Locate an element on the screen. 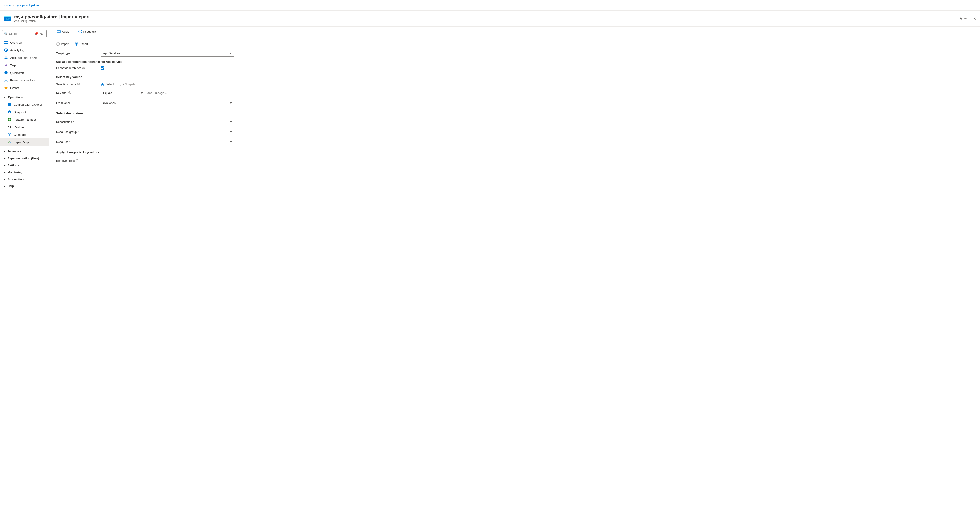  sidebar-item-compare: Compare is located at coordinates (24, 135).